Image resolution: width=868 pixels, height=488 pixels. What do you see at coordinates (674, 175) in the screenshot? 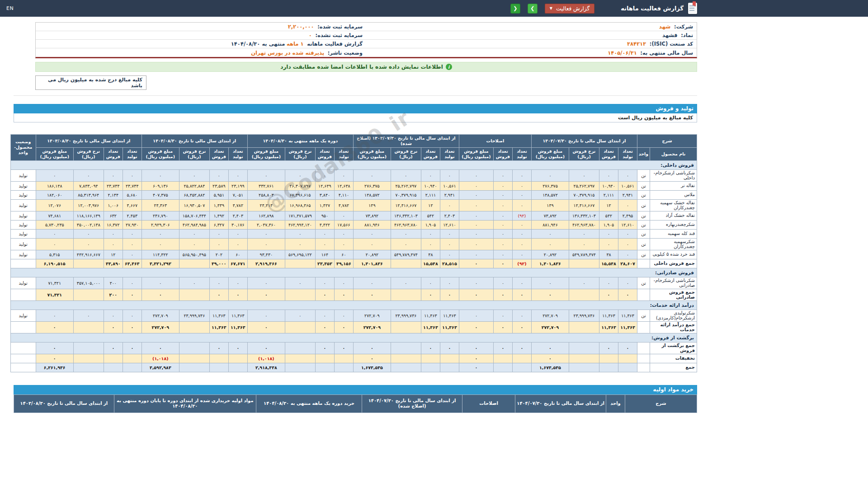
I see `product-name-cell: شکرناشی ازشکرخام-داخلی` at bounding box center [674, 175].